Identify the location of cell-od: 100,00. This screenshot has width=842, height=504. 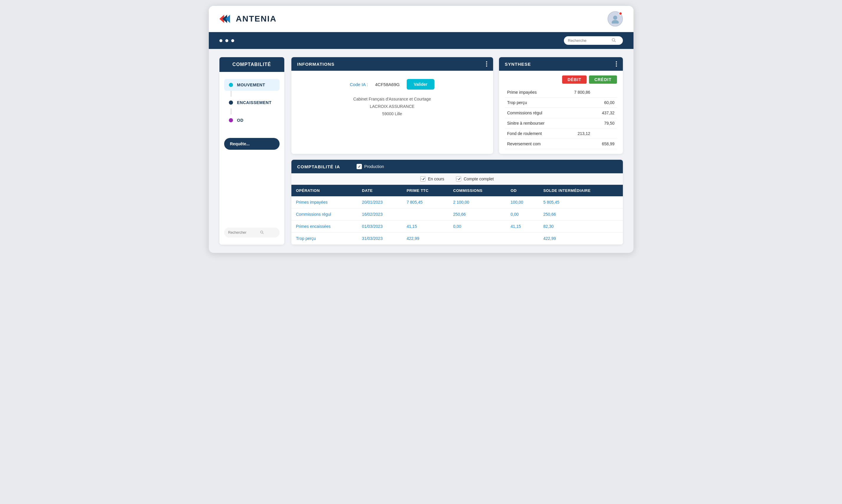
(522, 202).